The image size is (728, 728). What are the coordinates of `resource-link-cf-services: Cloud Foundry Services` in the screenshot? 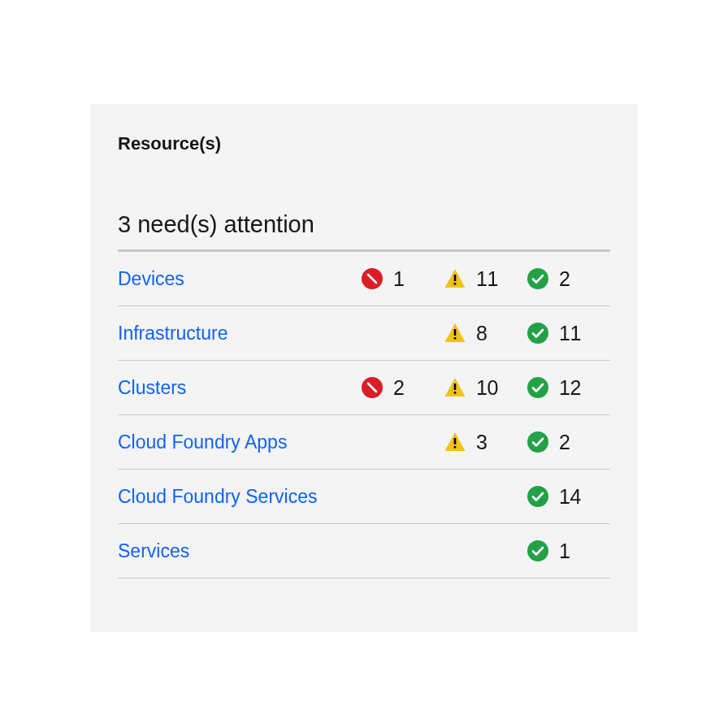 It's located at (240, 497).